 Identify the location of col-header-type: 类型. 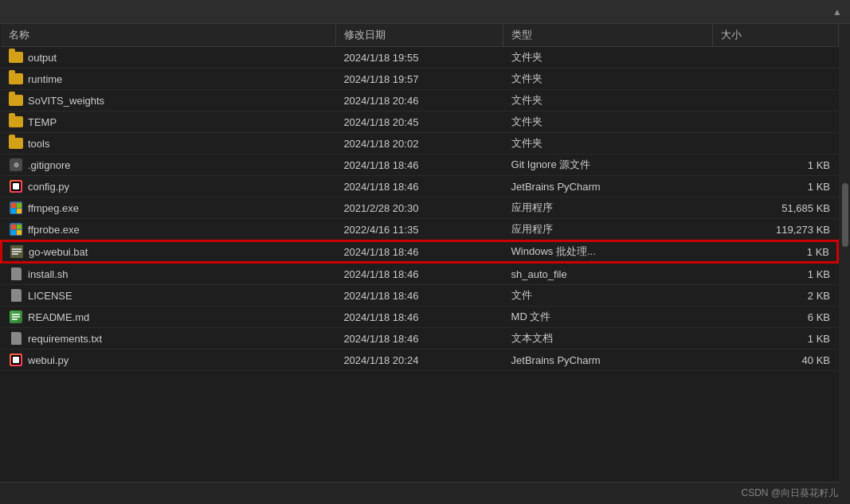
(609, 35).